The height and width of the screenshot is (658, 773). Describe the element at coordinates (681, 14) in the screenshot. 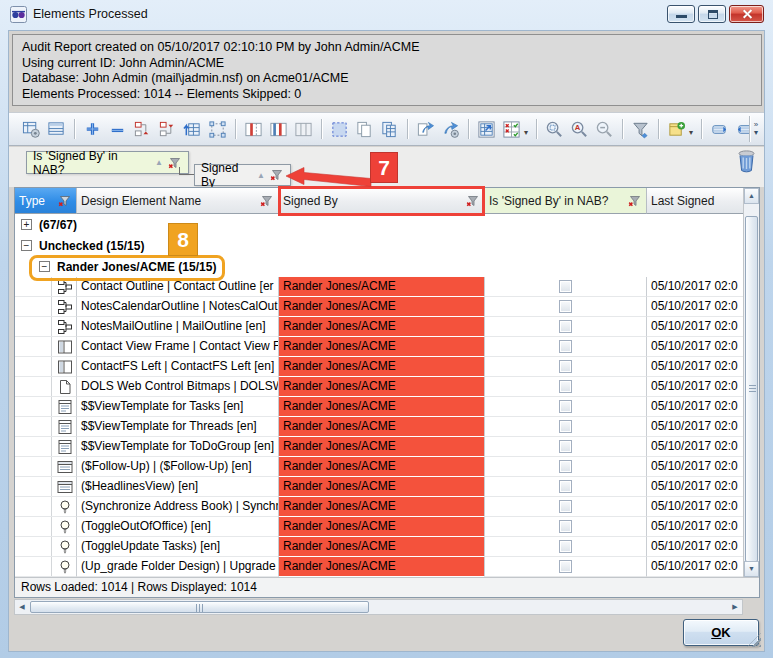

I see `minimize-button` at that location.